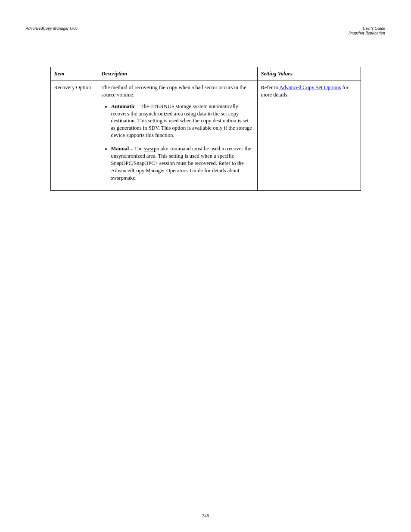 The height and width of the screenshot is (532, 411). What do you see at coordinates (177, 142) in the screenshot?
I see `description-bullets: Automatic – The ETERNUS storage system a…` at bounding box center [177, 142].